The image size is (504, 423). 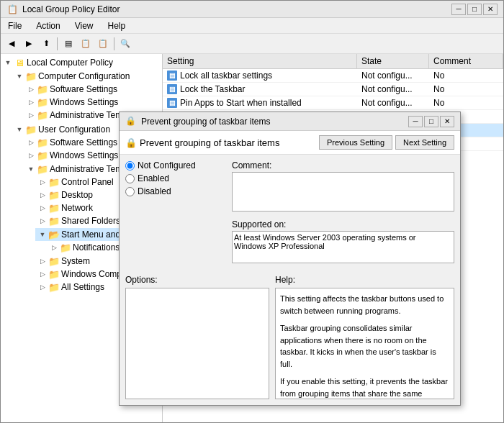 What do you see at coordinates (54, 247) in the screenshot?
I see `expand-notifications: ▷` at bounding box center [54, 247].